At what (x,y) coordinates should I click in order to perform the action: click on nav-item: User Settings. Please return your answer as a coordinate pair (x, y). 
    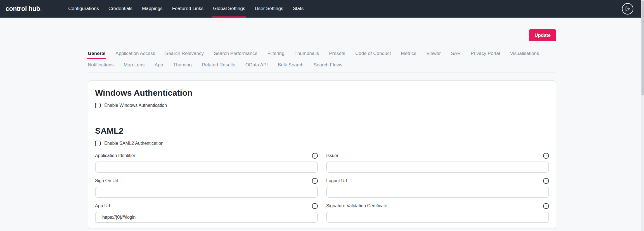
    Looking at the image, I should click on (269, 9).